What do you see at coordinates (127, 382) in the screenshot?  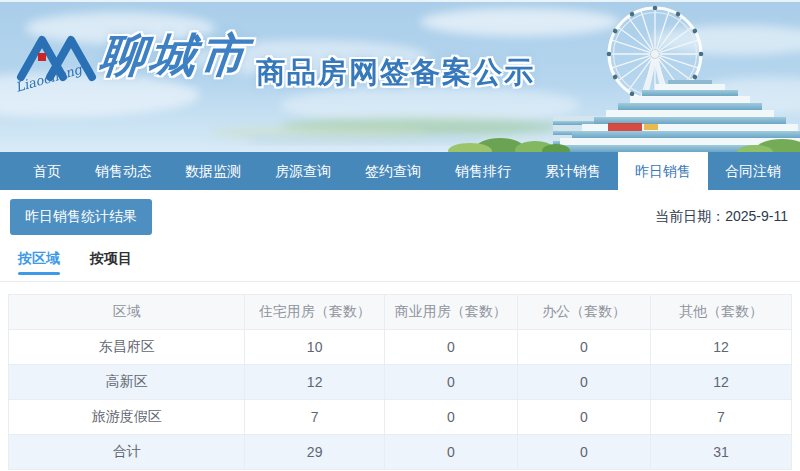 I see `cell-region: 高新区` at bounding box center [127, 382].